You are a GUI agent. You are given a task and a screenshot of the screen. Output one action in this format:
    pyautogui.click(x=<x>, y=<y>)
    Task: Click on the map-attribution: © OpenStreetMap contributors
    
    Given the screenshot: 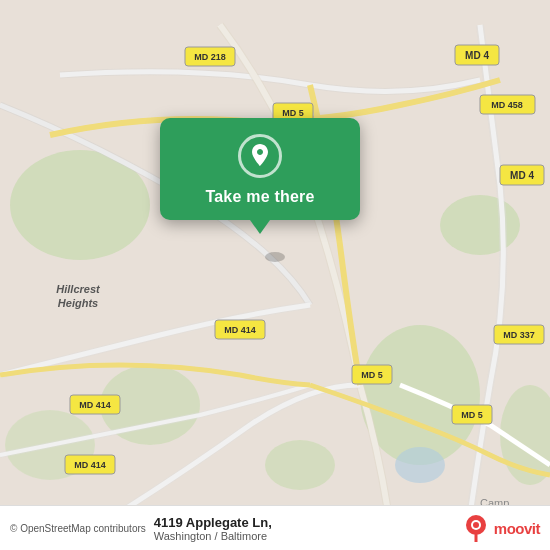 What is the action you would take?
    pyautogui.click(x=78, y=528)
    